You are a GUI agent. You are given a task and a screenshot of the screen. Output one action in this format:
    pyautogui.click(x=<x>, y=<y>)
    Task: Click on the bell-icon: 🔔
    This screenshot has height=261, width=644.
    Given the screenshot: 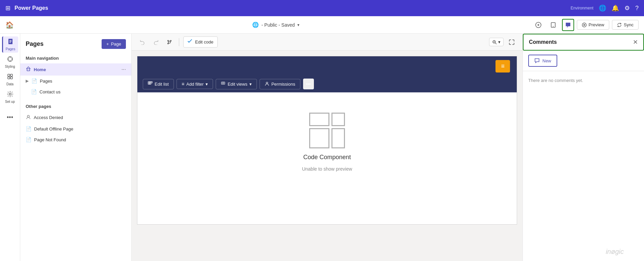 What is the action you would take?
    pyautogui.click(x=615, y=8)
    